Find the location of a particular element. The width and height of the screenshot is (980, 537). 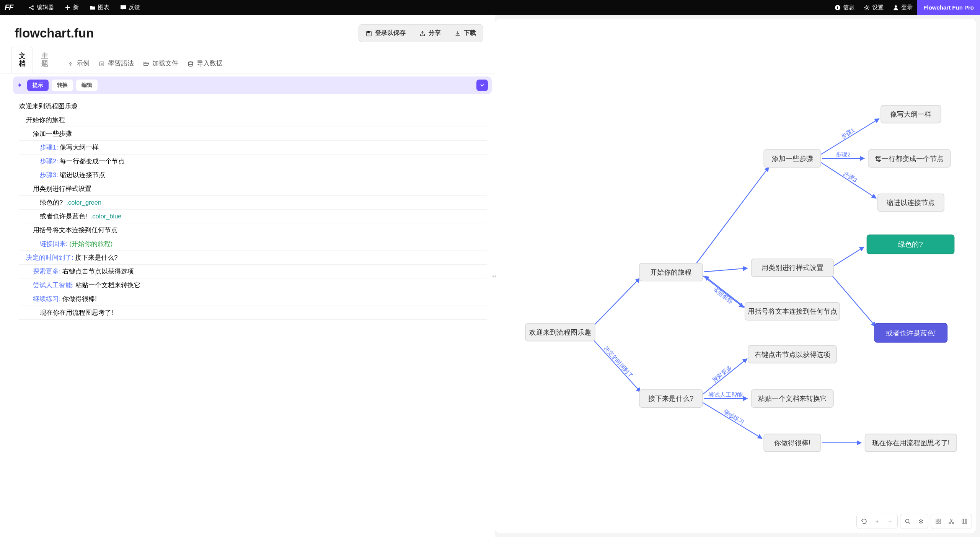

sub-tab-sparkle: 示例 is located at coordinates (78, 63).